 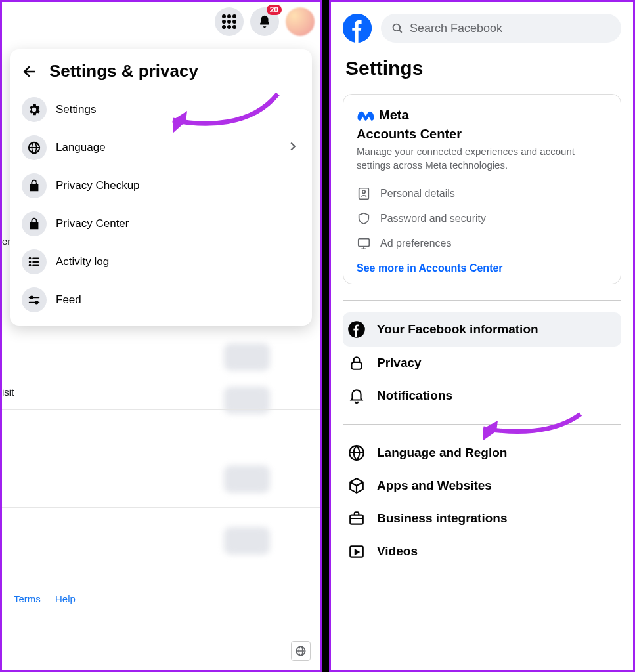 I want to click on menu-item-activity-log: Activity log, so click(x=161, y=262).